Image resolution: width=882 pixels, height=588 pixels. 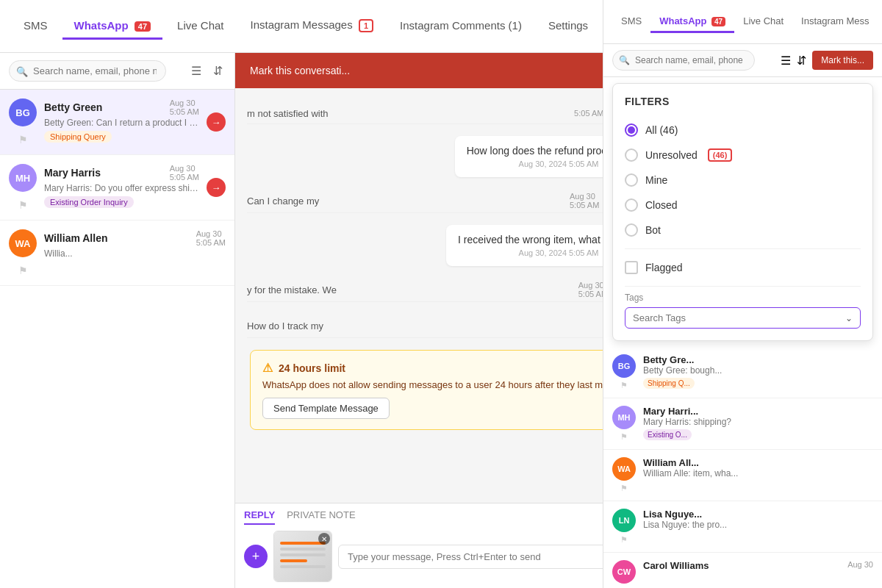 I want to click on conv-name: Mary Harris, so click(x=72, y=173).